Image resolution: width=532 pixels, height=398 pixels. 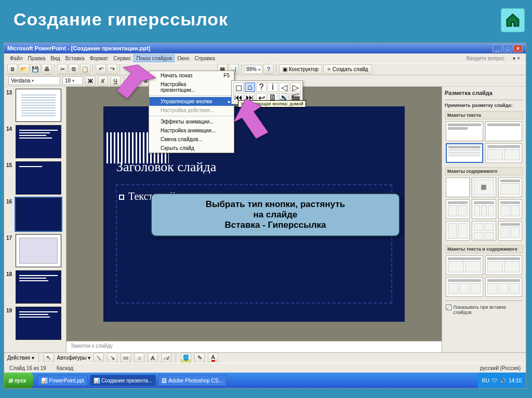 What do you see at coordinates (500, 368) in the screenshot?
I see `status-lang: русский (Россия)` at bounding box center [500, 368].